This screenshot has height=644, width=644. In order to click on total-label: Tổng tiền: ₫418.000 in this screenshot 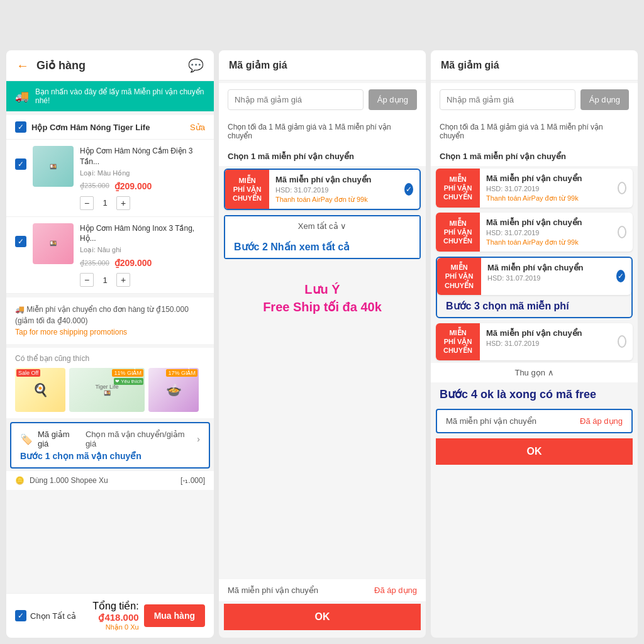, I will do `click(110, 611)`.